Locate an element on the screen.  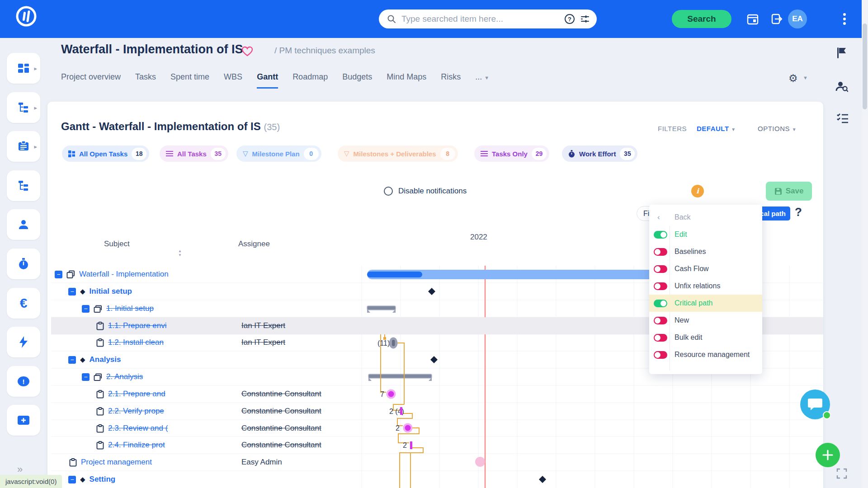
tab-mind-maps: Mind Maps is located at coordinates (406, 80).